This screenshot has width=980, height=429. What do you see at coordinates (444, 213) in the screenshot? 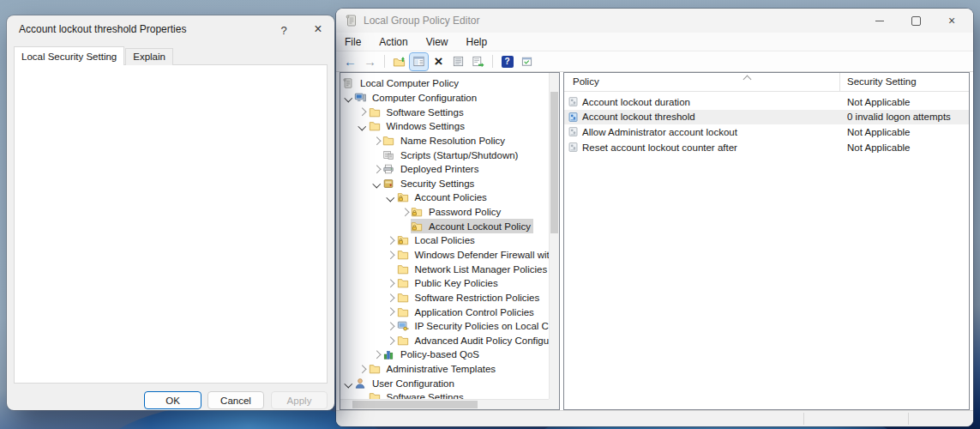
I see `tree-item-password-policy: Password Policy` at bounding box center [444, 213].